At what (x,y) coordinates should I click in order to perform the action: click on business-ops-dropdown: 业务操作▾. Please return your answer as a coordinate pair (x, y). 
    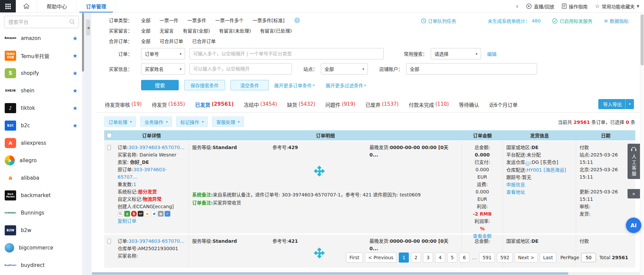
    Looking at the image, I should click on (156, 122).